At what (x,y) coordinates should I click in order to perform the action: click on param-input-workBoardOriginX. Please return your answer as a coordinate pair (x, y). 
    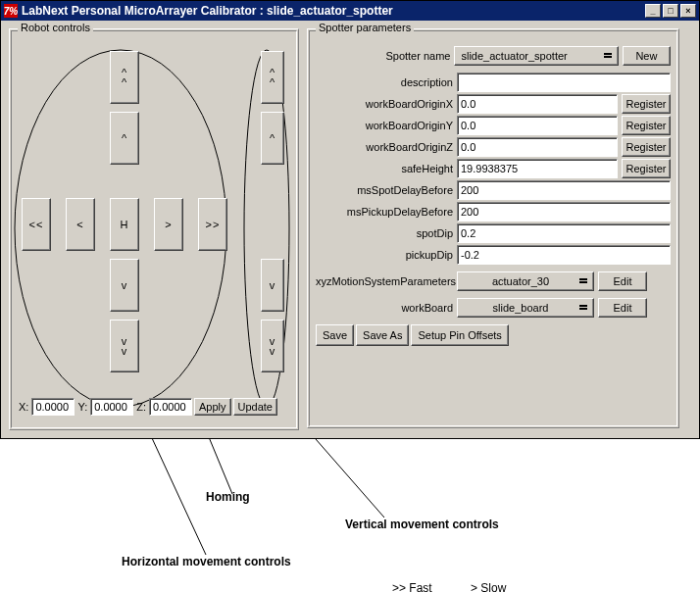
    Looking at the image, I should click on (537, 104).